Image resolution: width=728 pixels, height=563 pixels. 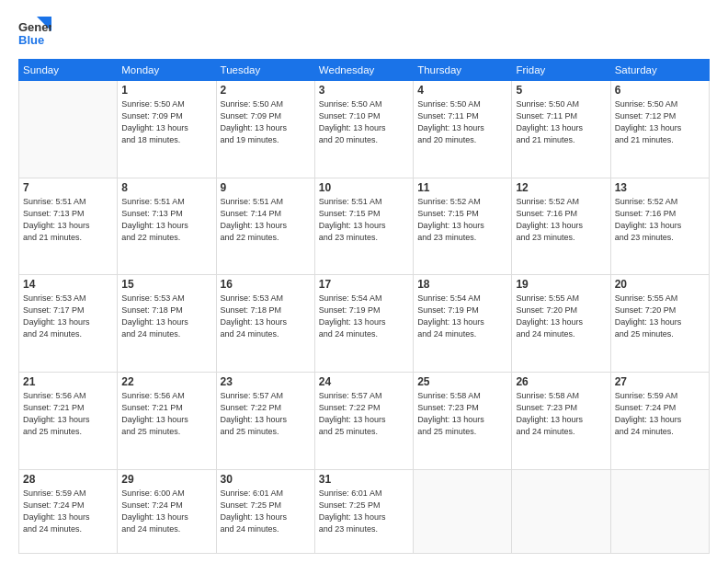 What do you see at coordinates (660, 122) in the screenshot?
I see `day-info: Sunrise: 5:50 AMSunset: 7:12 PMDaylight:…` at bounding box center [660, 122].